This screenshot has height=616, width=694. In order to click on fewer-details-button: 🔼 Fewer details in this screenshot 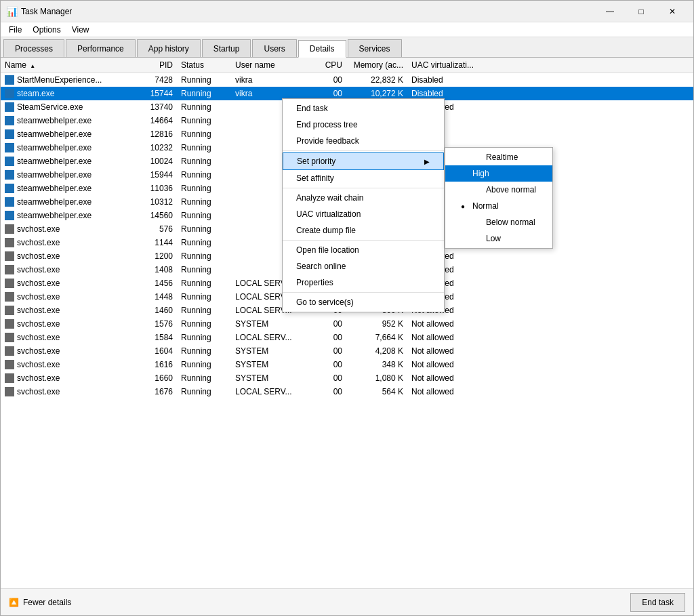, I will do `click(40, 602)`.